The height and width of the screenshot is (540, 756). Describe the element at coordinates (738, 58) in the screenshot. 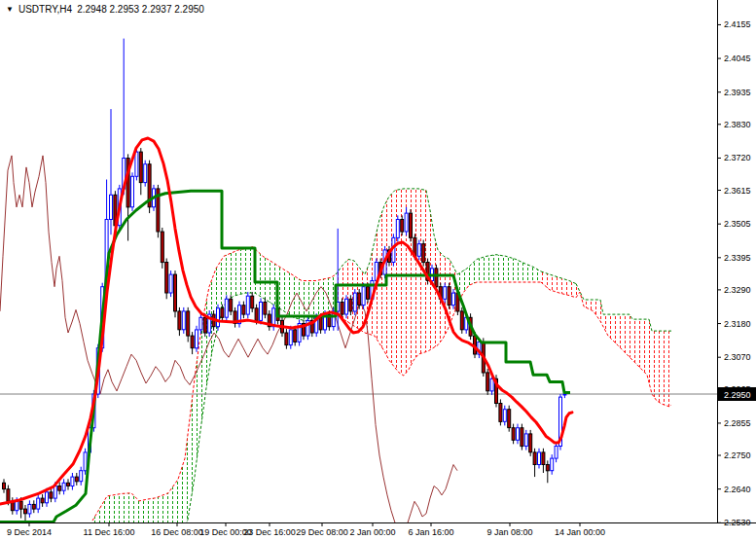

I see `y-axis-label: 2.4045` at that location.